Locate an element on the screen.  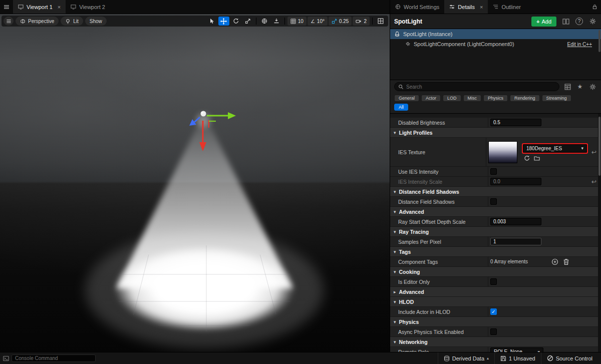
section-networking: ▾ Networking is located at coordinates (496, 342).